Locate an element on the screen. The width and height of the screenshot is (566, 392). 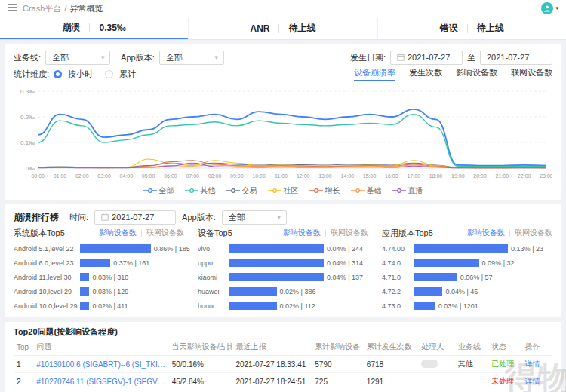
bar-track: 0.09% | 32 is located at coordinates (483, 262).